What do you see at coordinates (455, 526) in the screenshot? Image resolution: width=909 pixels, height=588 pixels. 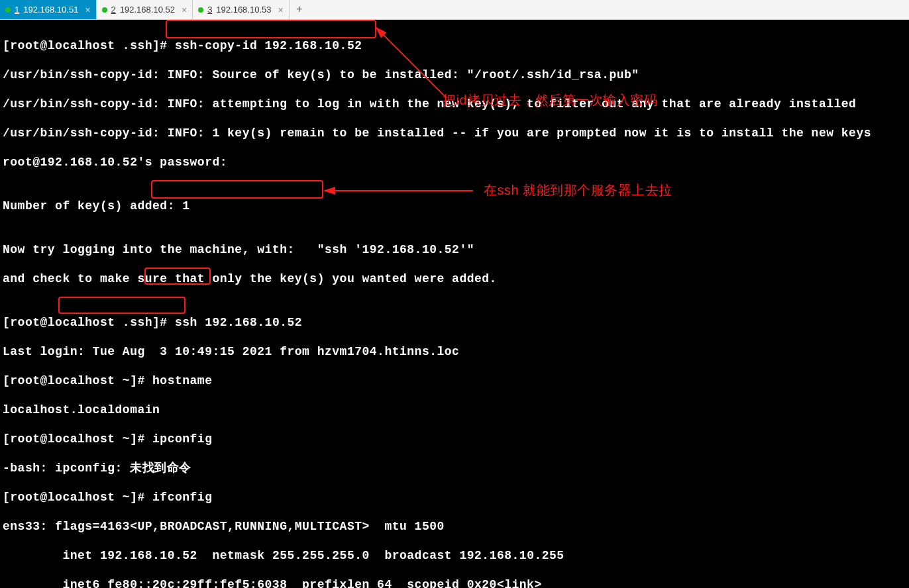 I see `terminal-line: ens33: flags=4163<UP,BROADCAST,RUNNING,M…` at bounding box center [455, 526].